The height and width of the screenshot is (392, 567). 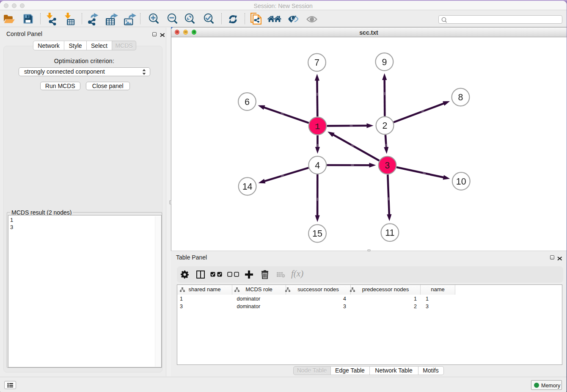 What do you see at coordinates (461, 182) in the screenshot?
I see `svg-text: 10` at bounding box center [461, 182].